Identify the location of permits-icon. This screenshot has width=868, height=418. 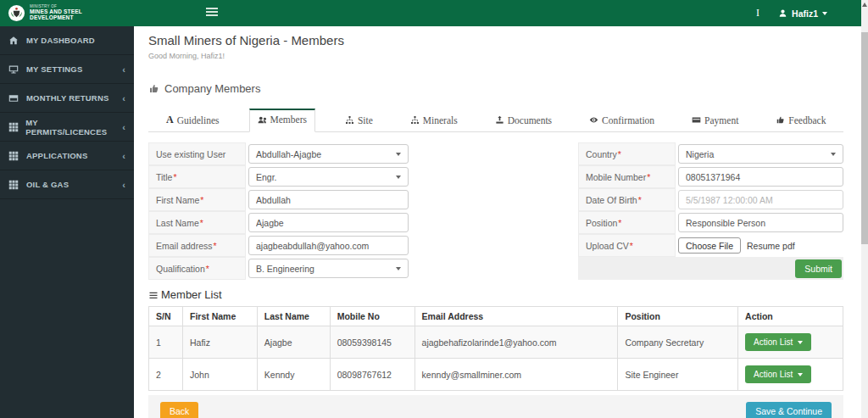
(14, 127).